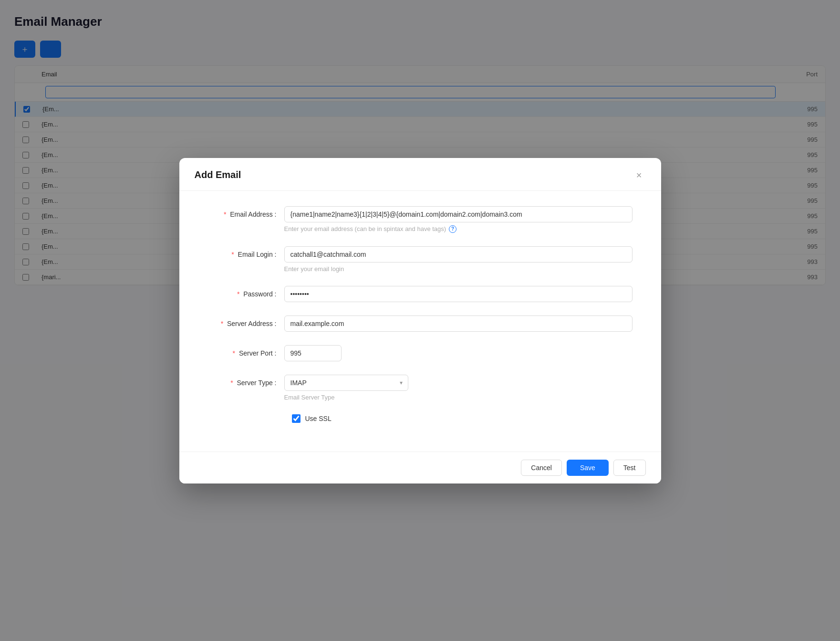 Image resolution: width=840 pixels, height=641 pixels. What do you see at coordinates (420, 260) in the screenshot?
I see `email-login-row: * Email Login : Enter your email login` at bounding box center [420, 260].